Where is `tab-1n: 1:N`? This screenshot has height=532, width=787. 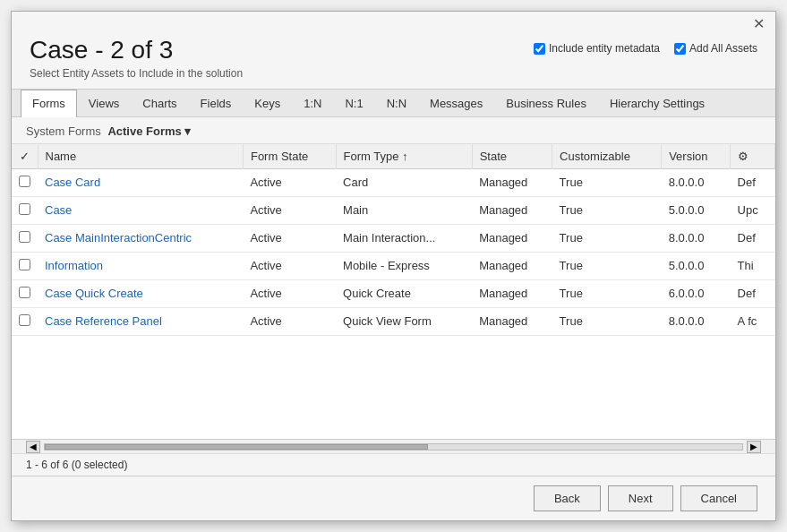
tab-1n: 1:N is located at coordinates (312, 103).